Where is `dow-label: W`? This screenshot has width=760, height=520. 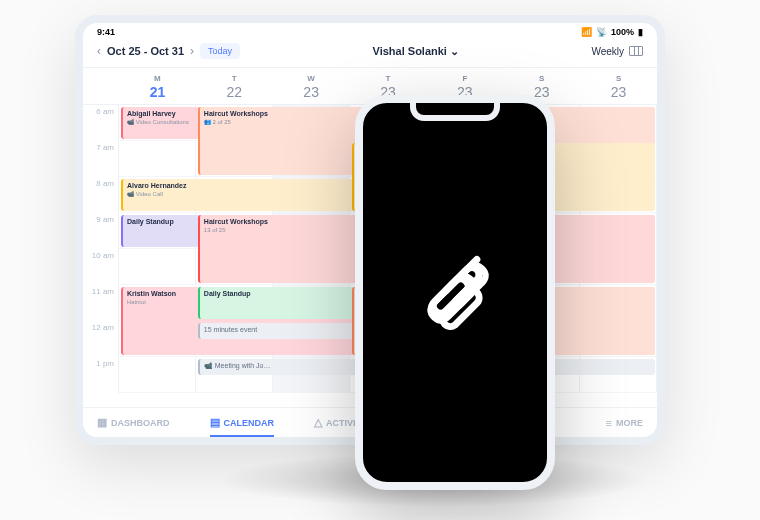 dow-label: W is located at coordinates (312, 78).